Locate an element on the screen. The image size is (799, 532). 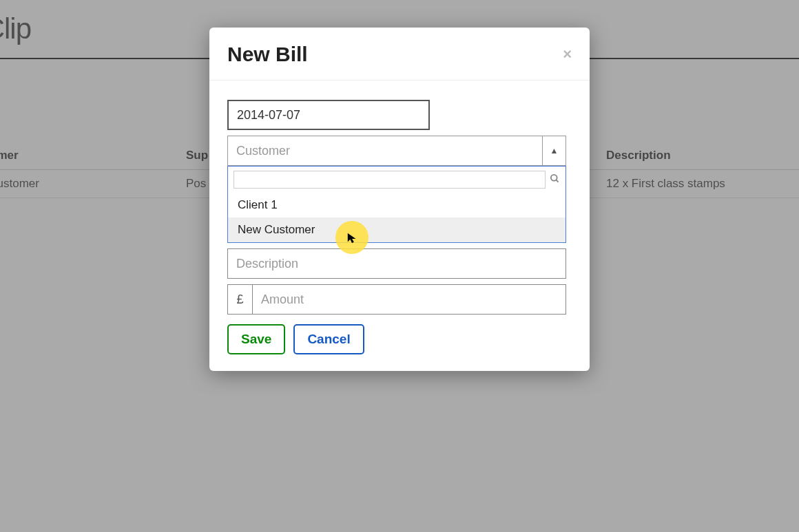
modal-title: New Bill is located at coordinates (267, 54).